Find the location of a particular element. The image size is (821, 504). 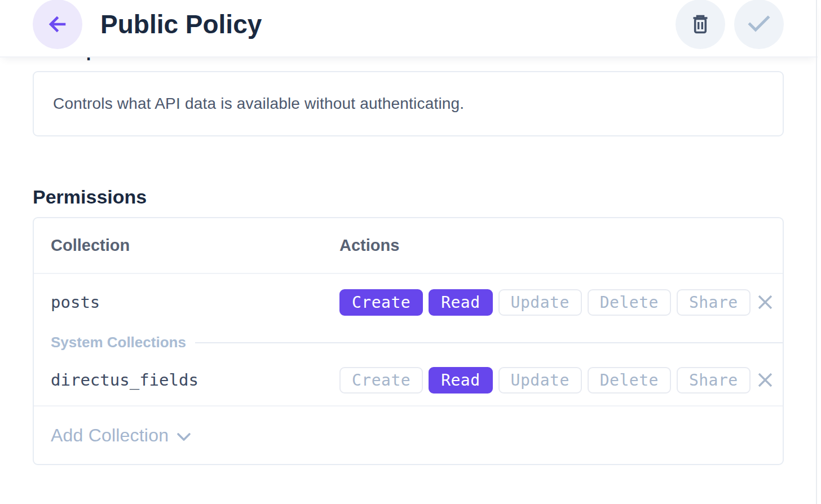

system-collections-divider: System Collections is located at coordinates (408, 343).